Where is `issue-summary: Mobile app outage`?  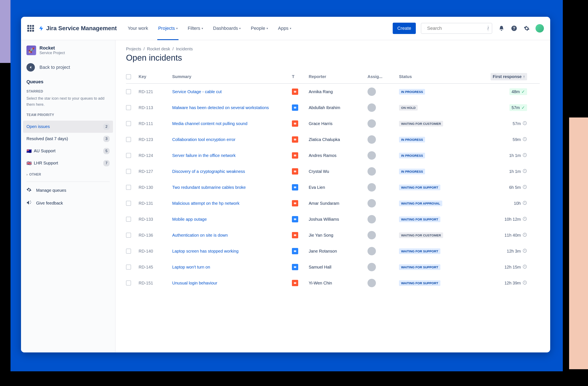 issue-summary: Mobile app outage is located at coordinates (231, 219).